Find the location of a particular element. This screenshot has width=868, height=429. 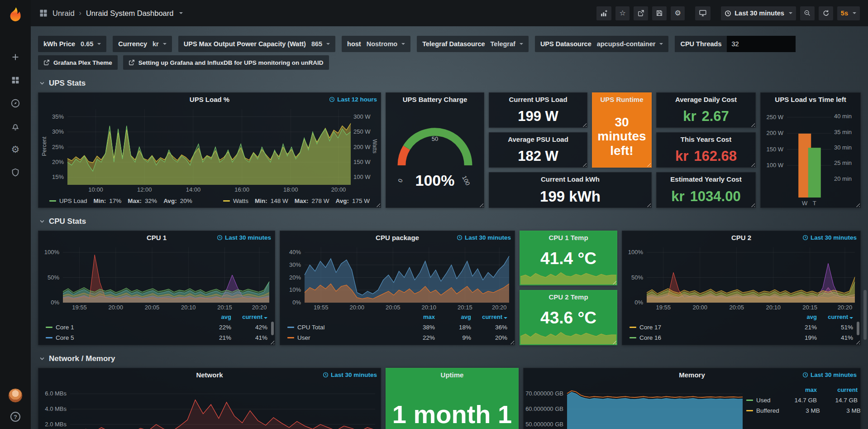

panel-title: CPU package is located at coordinates (397, 237).